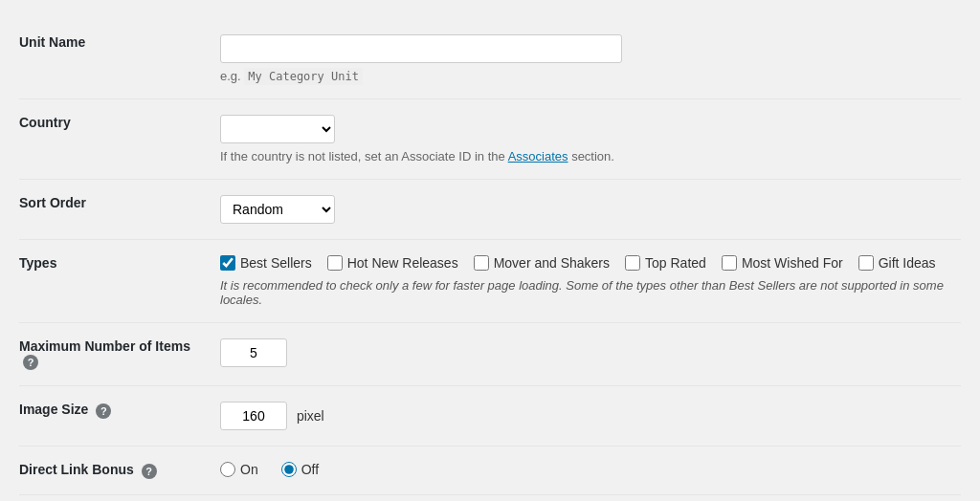  What do you see at coordinates (310, 416) in the screenshot?
I see `image-size-unit: pixel` at bounding box center [310, 416].